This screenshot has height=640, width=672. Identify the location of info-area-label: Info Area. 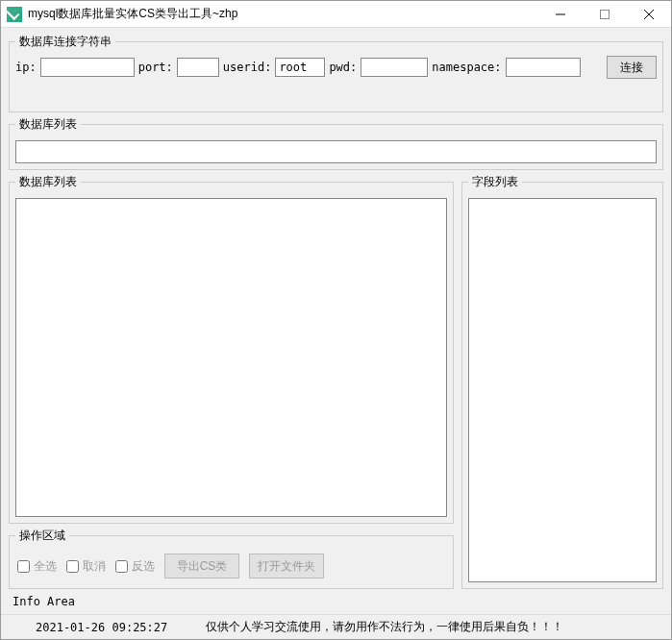
(336, 602).